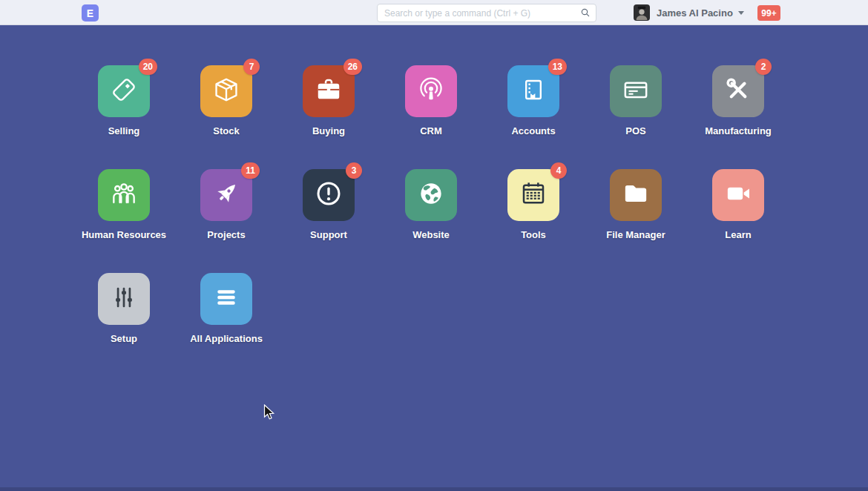 This screenshot has height=491, width=868. Describe the element at coordinates (329, 234) in the screenshot. I see `module-label: Support` at that location.